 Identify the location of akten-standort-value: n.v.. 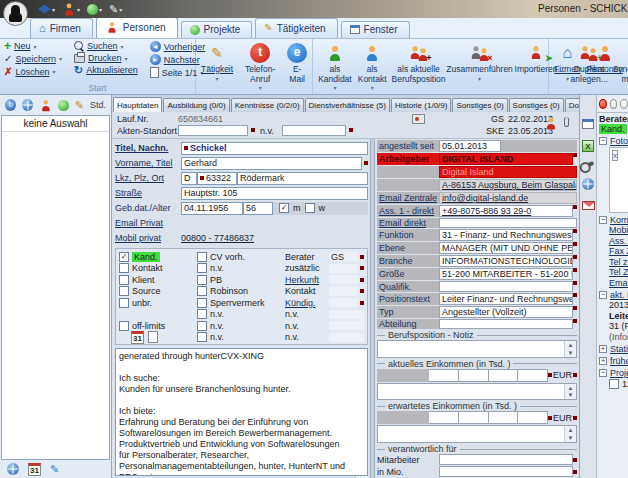
(267, 131).